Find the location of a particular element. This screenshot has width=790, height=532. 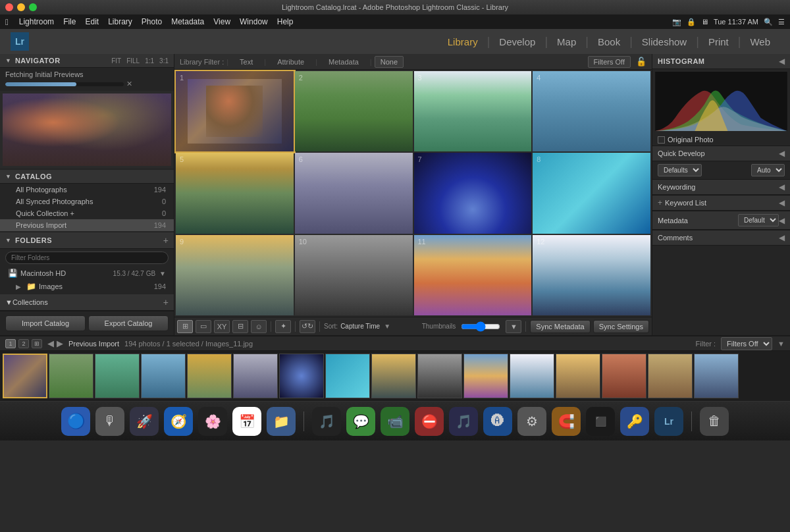

nav-map: Map is located at coordinates (566, 41).